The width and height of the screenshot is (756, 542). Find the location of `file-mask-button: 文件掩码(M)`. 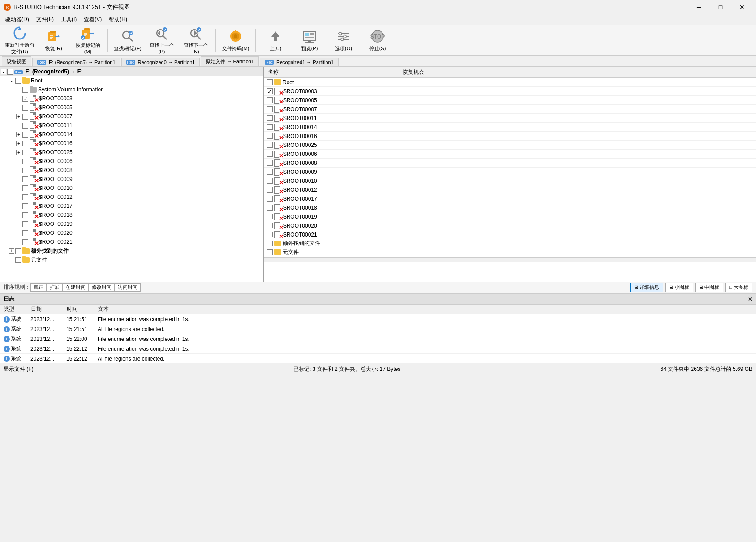

file-mask-button: 文件掩码(M) is located at coordinates (236, 40).